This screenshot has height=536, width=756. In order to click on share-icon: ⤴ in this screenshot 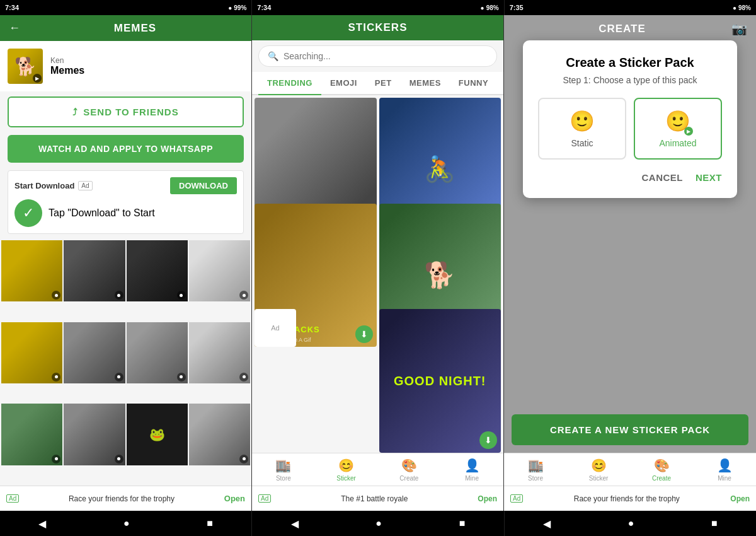, I will do `click(76, 112)`.